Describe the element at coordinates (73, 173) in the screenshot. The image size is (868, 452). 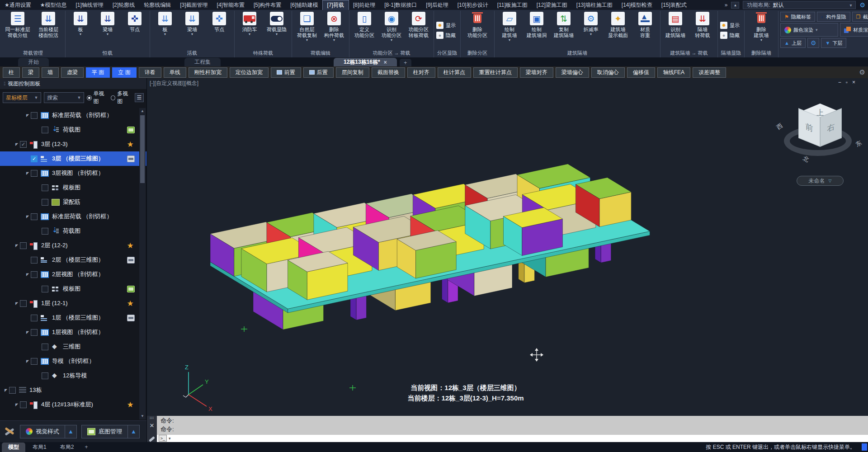
I see `tree-row: ◤3层视图 （剖切框）` at that location.